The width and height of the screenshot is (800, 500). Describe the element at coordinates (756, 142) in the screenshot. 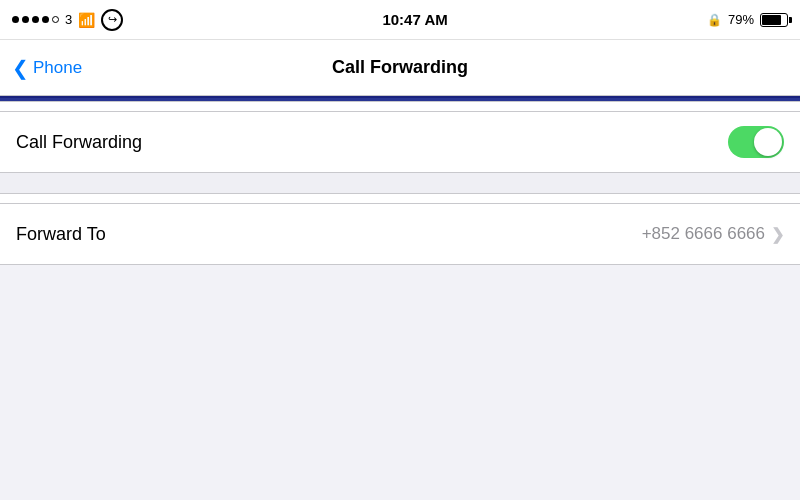

I see `call-forwarding-toggle` at that location.